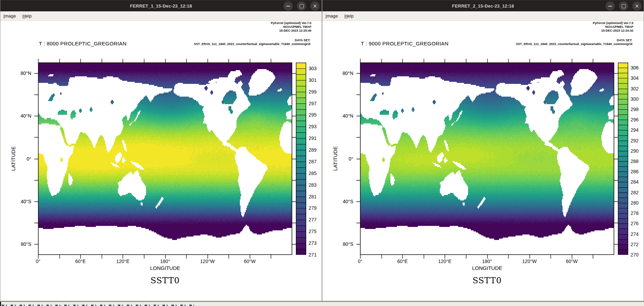 The width and height of the screenshot is (644, 306). I want to click on colorbar-tick-label: 306, so click(634, 68).